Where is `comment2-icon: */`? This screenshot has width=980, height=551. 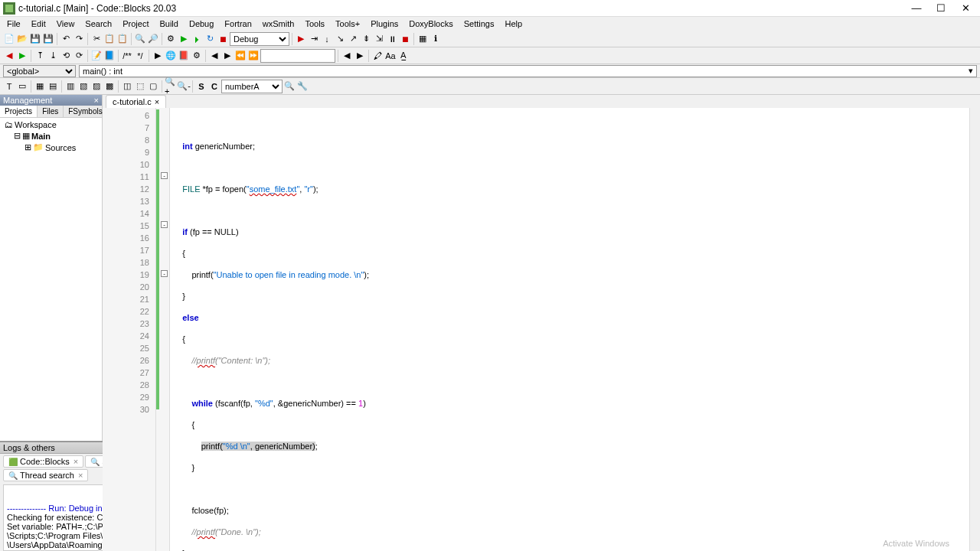 comment2-icon: */ is located at coordinates (140, 56).